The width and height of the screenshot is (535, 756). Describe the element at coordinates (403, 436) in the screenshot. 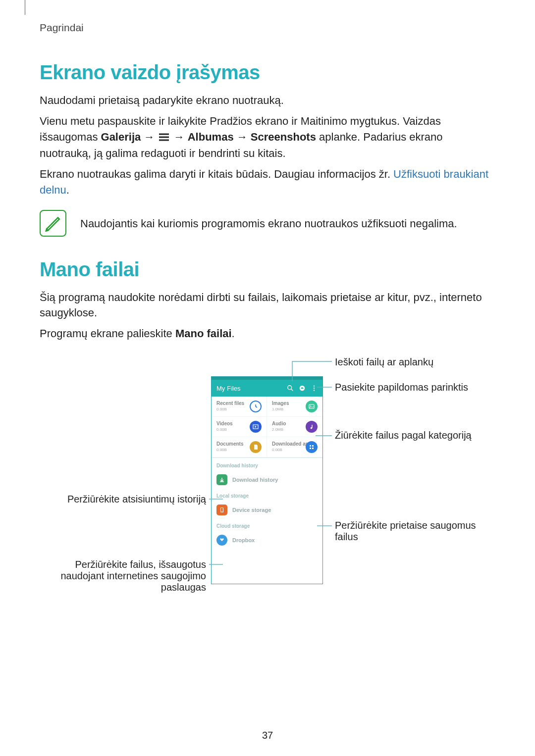

I see `callout-category: Žiūrėkite failus pagal kategoriją` at that location.